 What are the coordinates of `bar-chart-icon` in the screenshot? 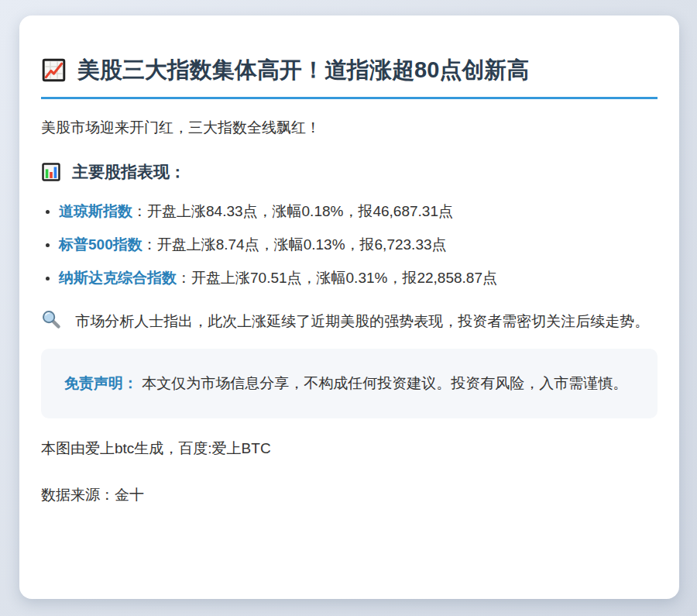 It's located at (51, 172).